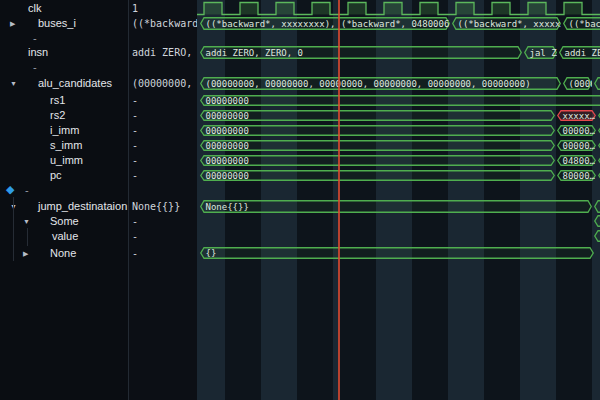  Describe the element at coordinates (64, 206) in the screenshot. I see `signal-row-jump_destinataion: ▼jump_destinataion` at that location.